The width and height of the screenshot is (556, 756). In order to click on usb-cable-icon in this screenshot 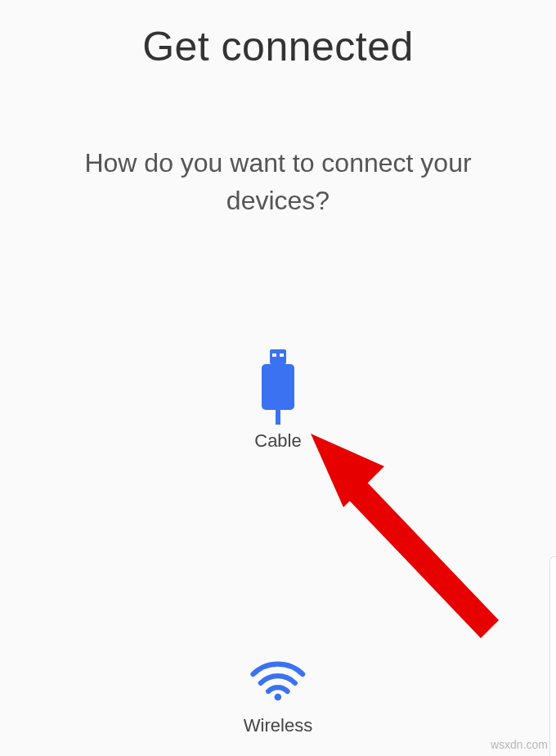, I will do `click(278, 387)`.